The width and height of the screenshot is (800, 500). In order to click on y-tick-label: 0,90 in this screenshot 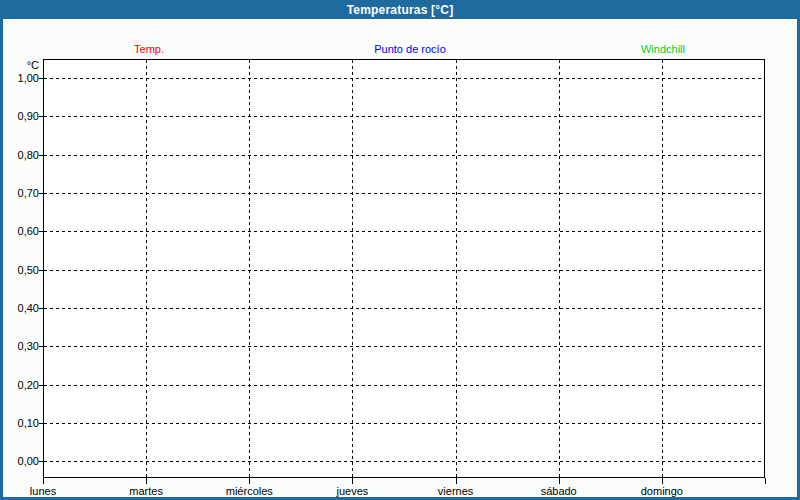, I will do `click(21, 116)`.